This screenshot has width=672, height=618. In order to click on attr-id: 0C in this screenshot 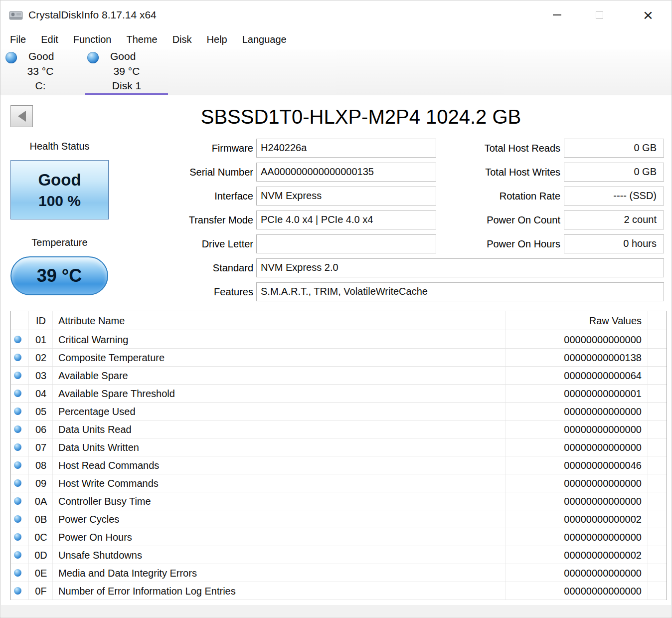, I will do `click(41, 537)`.